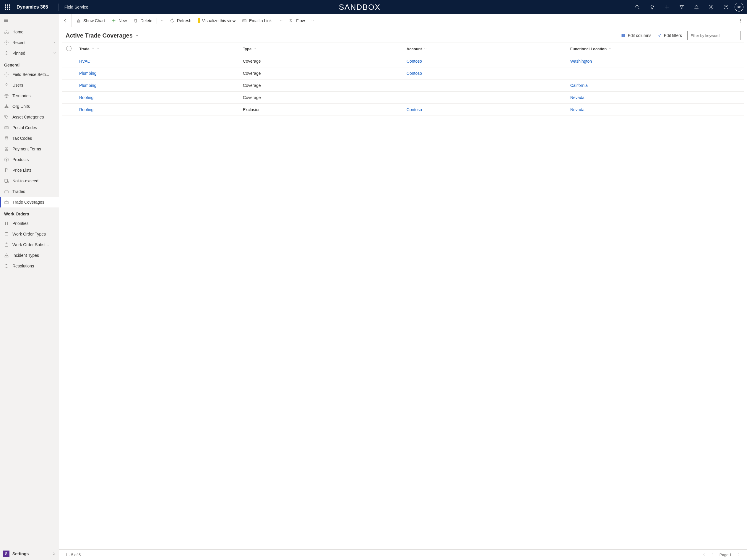  What do you see at coordinates (76, 7) in the screenshot?
I see `app-name: Field Service` at bounding box center [76, 7].